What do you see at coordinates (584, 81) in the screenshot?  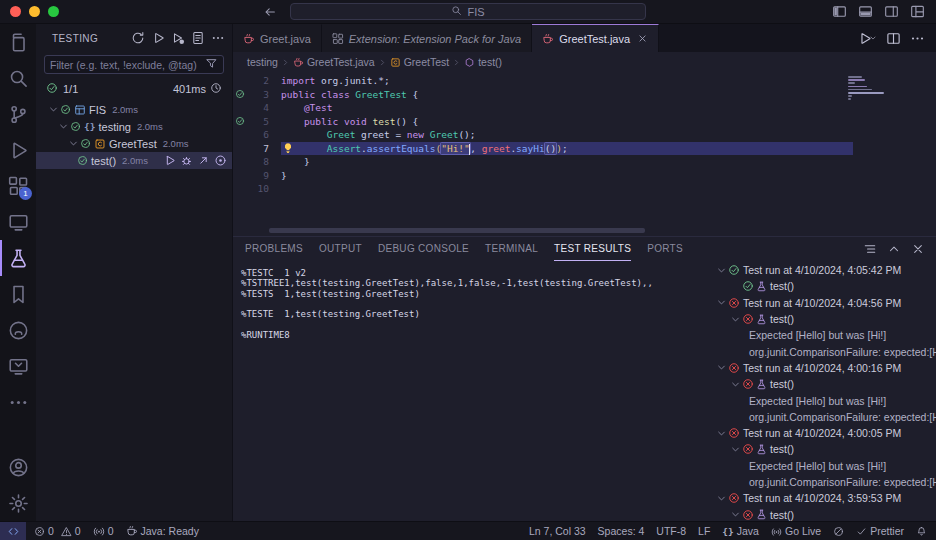 I see `code-line-2: 2import org.junit.*;` at bounding box center [584, 81].